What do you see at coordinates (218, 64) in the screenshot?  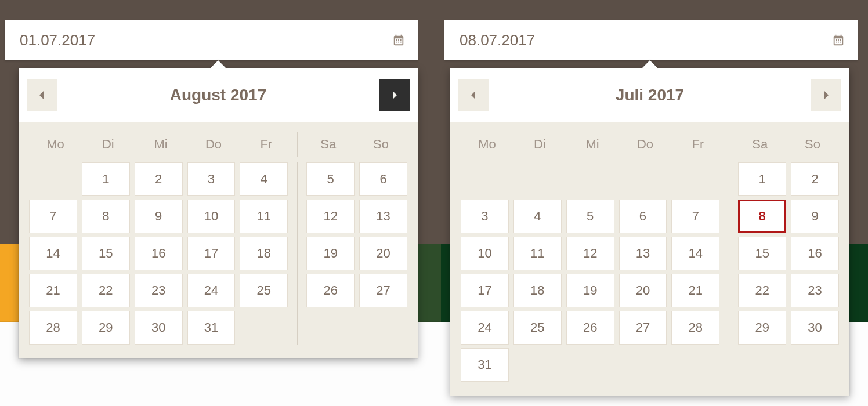 I see `popover-arrow` at bounding box center [218, 64].